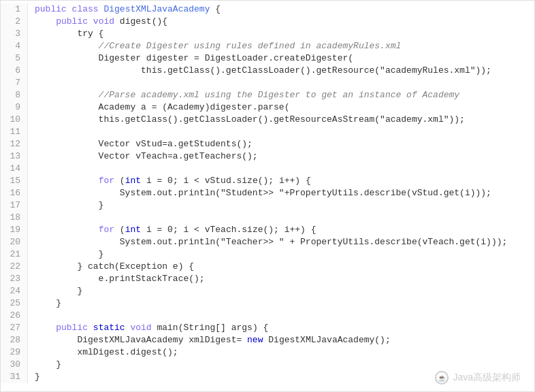 The height and width of the screenshot is (392, 535). What do you see at coordinates (268, 218) in the screenshot?
I see `table-row: 18` at bounding box center [268, 218].